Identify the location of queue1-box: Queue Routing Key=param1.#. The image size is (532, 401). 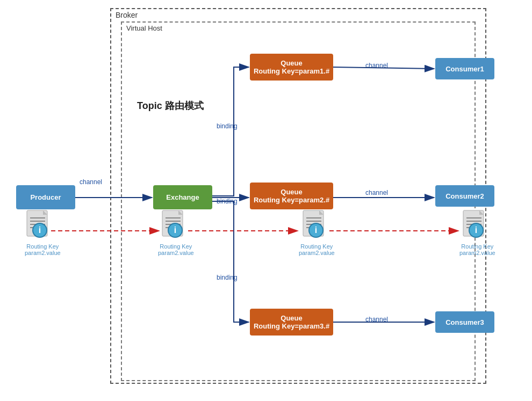
(291, 67).